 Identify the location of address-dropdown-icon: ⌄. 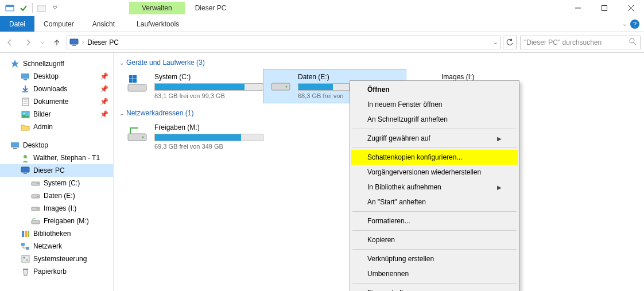
(495, 42).